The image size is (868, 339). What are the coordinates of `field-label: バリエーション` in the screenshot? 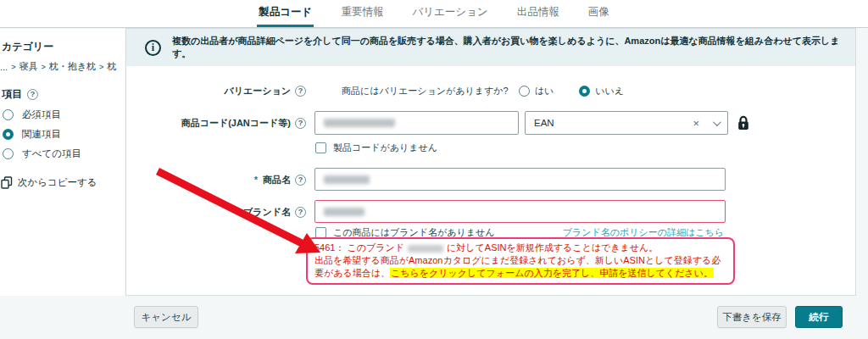 It's located at (258, 92).